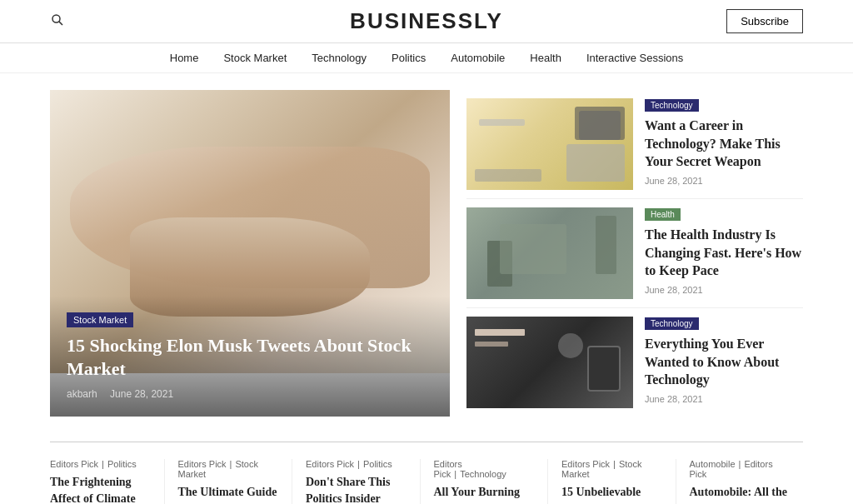  I want to click on bottom-card-6-title: Automobile: All the Stats, Facts, and Da…, so click(740, 494).